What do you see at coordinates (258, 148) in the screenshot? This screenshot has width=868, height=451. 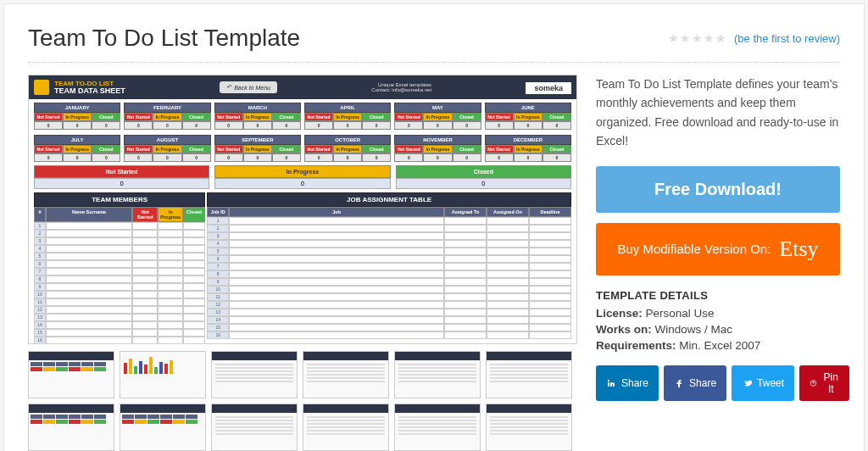 I see `month-block: SEPTEMBER Not StartedIn ProgressClosed 0…` at bounding box center [258, 148].